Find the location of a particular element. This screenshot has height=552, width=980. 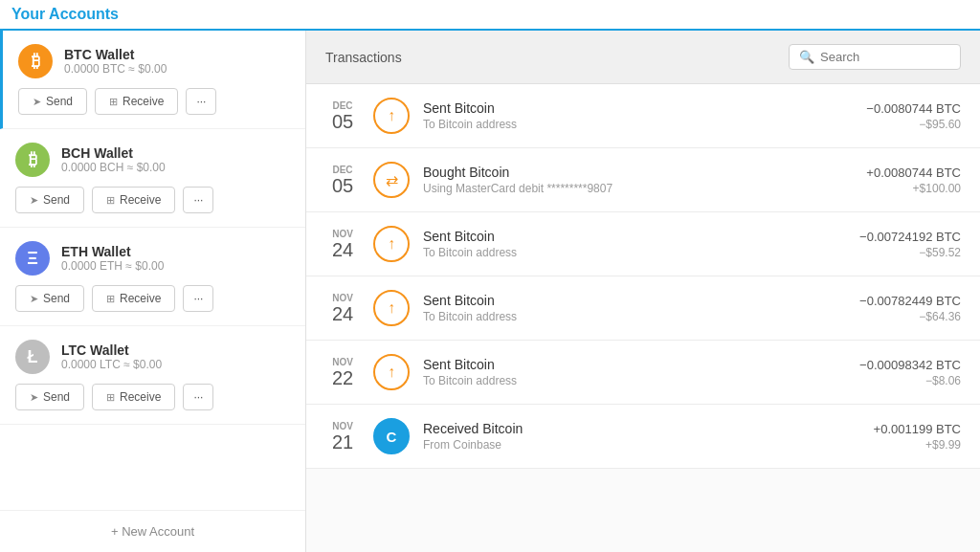

wallet-actions-bch: ➤ Send ⊞ Receive ··· is located at coordinates (153, 200).